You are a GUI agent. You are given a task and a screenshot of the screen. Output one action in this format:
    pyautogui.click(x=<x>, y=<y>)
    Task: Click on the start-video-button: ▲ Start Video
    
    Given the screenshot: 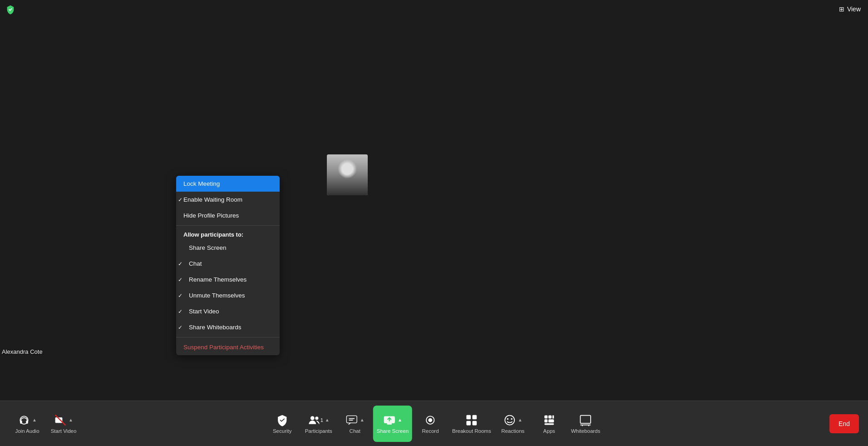 What is the action you would take?
    pyautogui.click(x=64, y=424)
    